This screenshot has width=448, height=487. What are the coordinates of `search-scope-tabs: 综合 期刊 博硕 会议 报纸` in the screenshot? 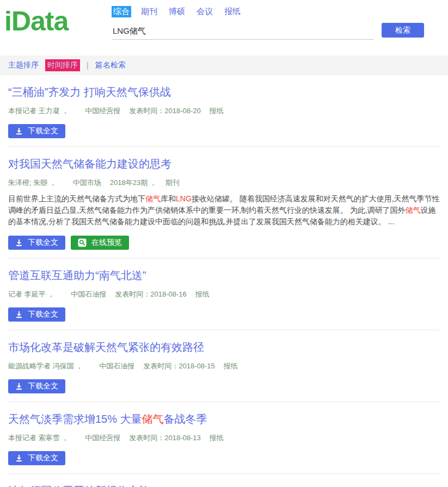 It's located at (280, 12).